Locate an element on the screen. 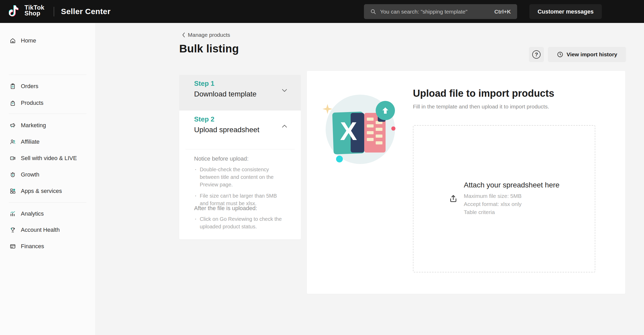 This screenshot has height=335, width=644. notice-list: Double-check the consistency between tit… is located at coordinates (241, 187).